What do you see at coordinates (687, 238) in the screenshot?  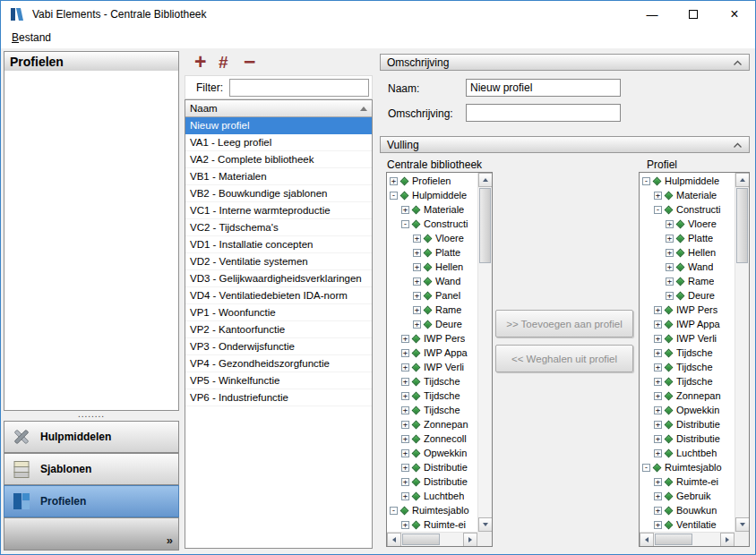 I see `tree-node: +Platte` at bounding box center [687, 238].